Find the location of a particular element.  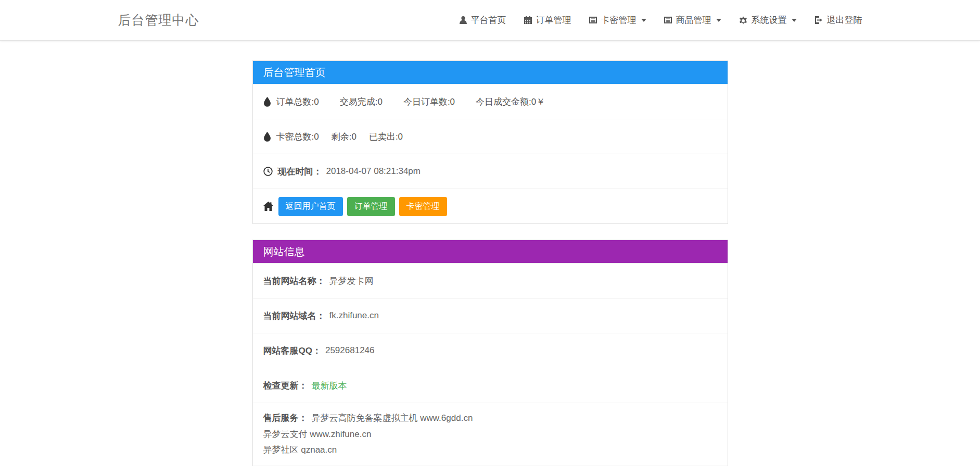

nav-item-system-settings: 系统设置 is located at coordinates (768, 20).